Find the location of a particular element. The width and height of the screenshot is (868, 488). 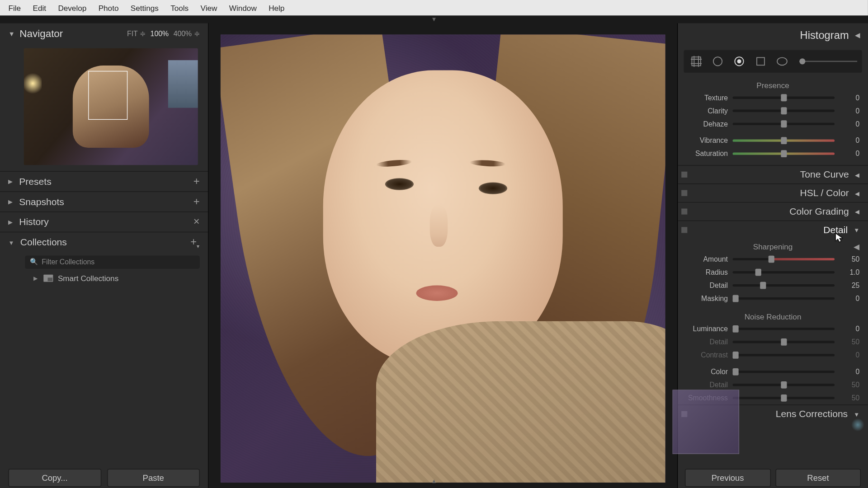

vibrance-slider: Vibrance0 is located at coordinates (773, 141).